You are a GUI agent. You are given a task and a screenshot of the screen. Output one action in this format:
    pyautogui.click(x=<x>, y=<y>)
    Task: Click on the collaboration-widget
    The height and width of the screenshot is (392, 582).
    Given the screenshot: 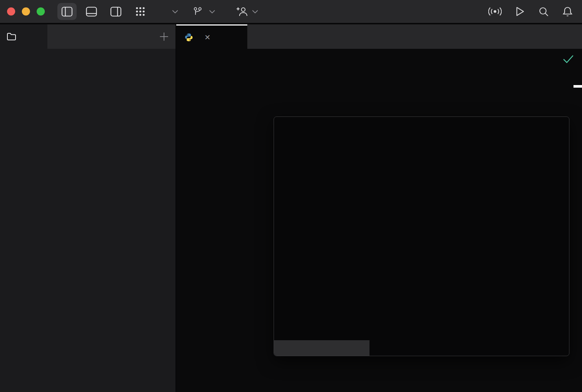 What is the action you would take?
    pyautogui.click(x=247, y=11)
    